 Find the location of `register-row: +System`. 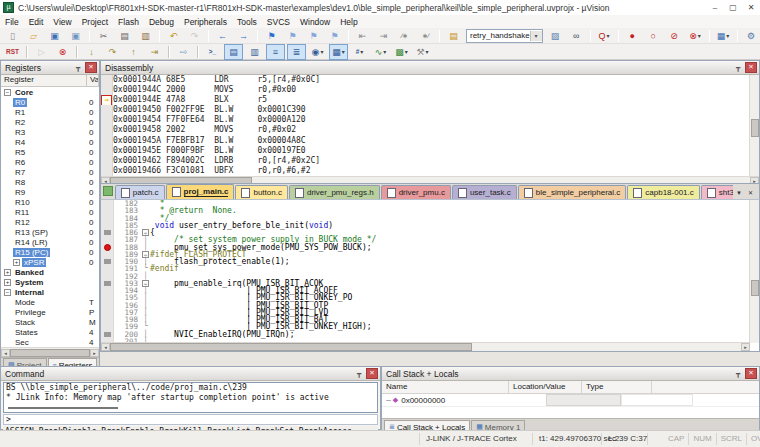

register-row: +System is located at coordinates (50, 282).